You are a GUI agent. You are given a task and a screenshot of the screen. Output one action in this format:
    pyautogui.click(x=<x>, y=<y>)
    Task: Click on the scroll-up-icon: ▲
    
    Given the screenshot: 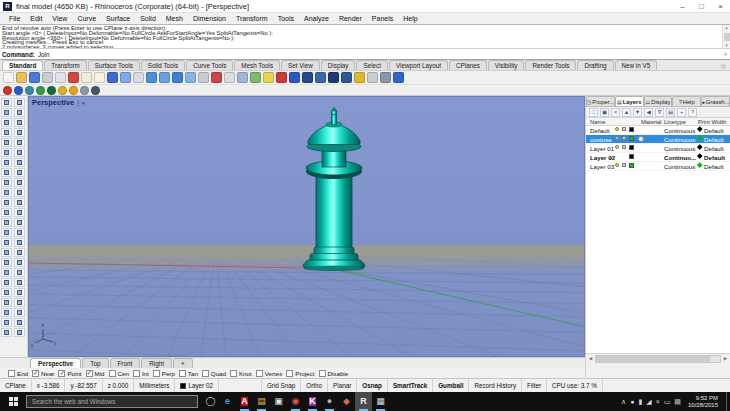 What is the action you would take?
    pyautogui.click(x=727, y=28)
    